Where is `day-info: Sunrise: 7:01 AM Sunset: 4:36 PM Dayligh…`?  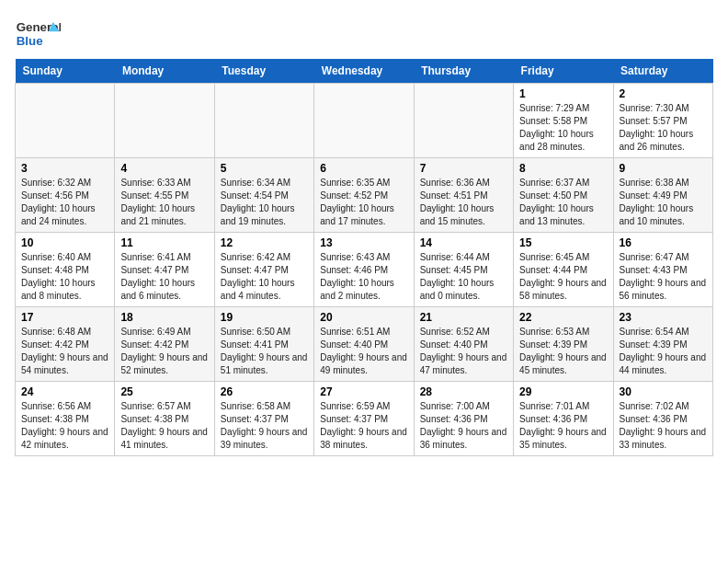
day-info: Sunrise: 7:01 AM Sunset: 4:36 PM Dayligh… is located at coordinates (563, 426).